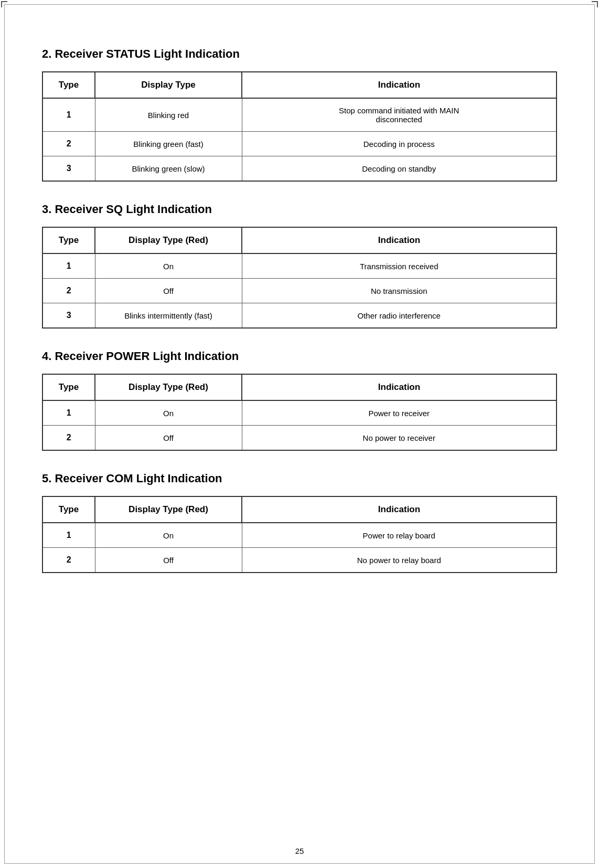 This screenshot has width=599, height=868. Describe the element at coordinates (300, 126) in the screenshot. I see `table-section2: TypeDisplay TypeIndication1Blinking redS…` at that location.